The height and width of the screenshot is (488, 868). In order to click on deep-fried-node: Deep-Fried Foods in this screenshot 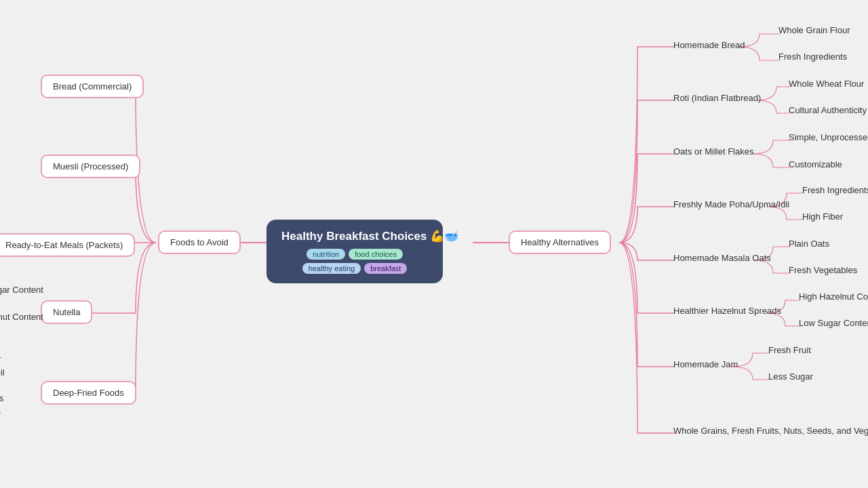, I will do `click(88, 393)`.